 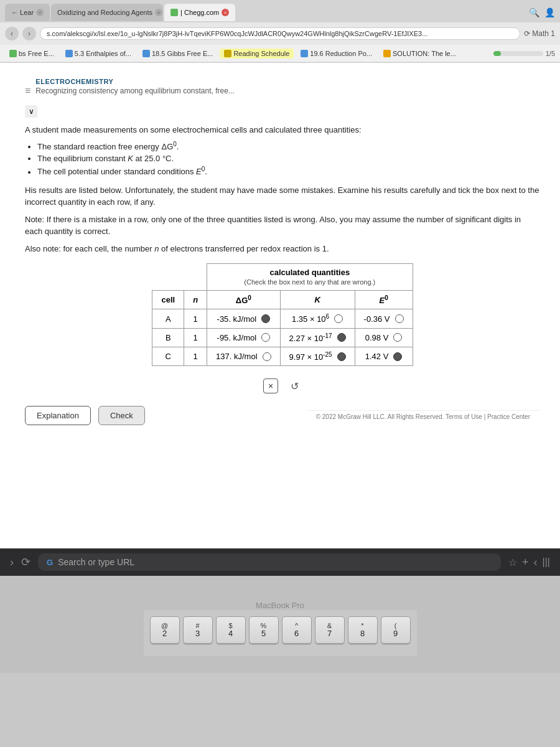 What do you see at coordinates (12, 34) in the screenshot?
I see `back-button: ‹` at bounding box center [12, 34].